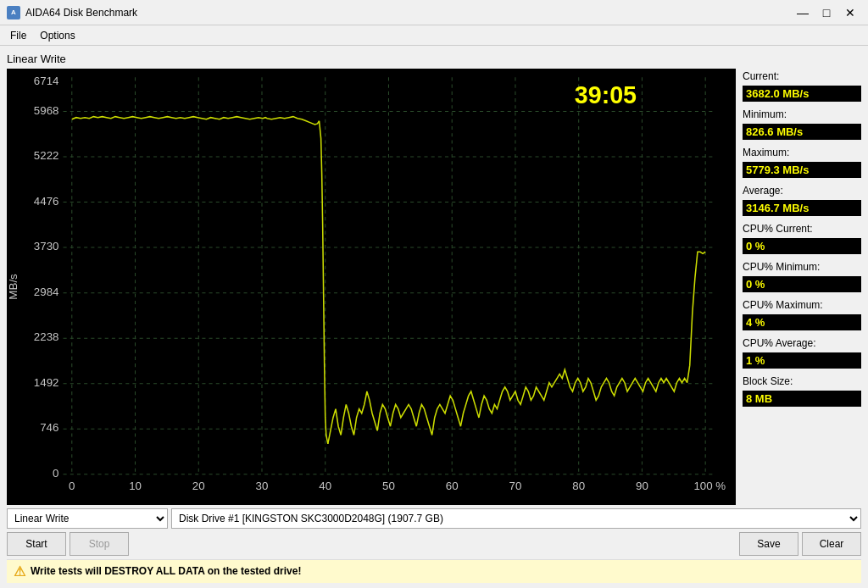  Describe the element at coordinates (643, 486) in the screenshot. I see `svg-text: 90` at that location.